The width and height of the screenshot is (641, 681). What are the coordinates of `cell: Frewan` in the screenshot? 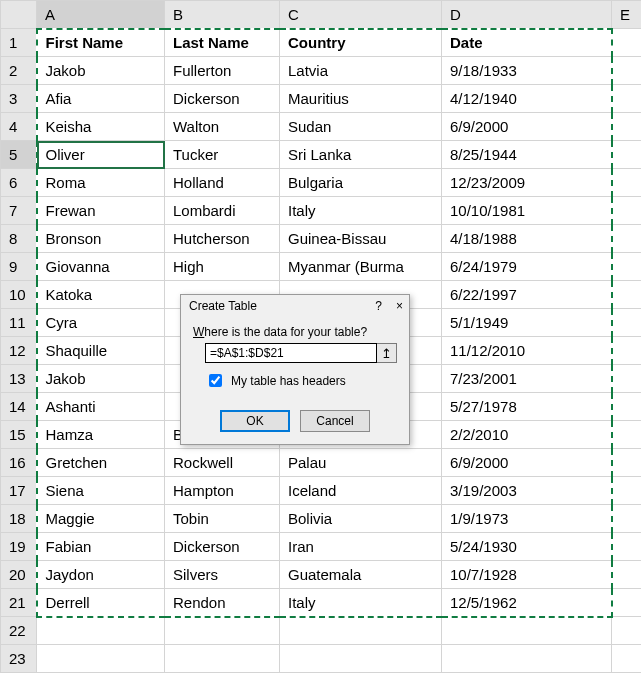 It's located at (101, 211).